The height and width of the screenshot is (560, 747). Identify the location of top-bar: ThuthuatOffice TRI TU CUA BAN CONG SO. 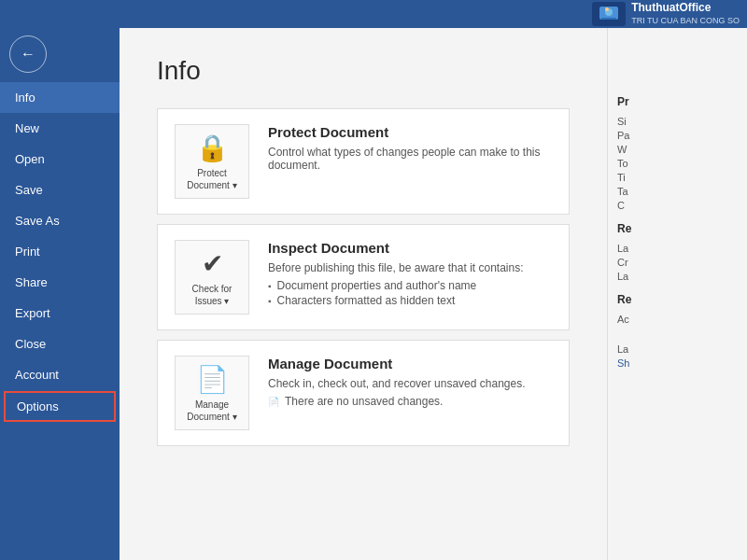
(374, 14).